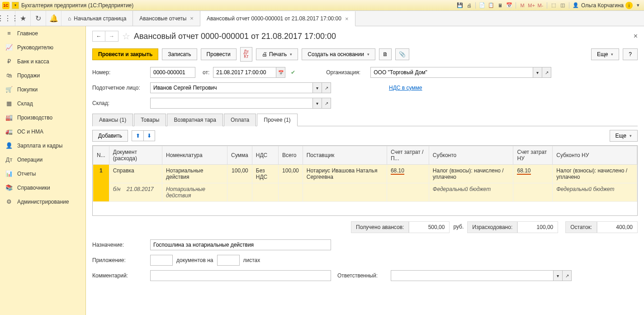 The width and height of the screenshot is (644, 315). I want to click on col-header: Субконто, so click(471, 156).